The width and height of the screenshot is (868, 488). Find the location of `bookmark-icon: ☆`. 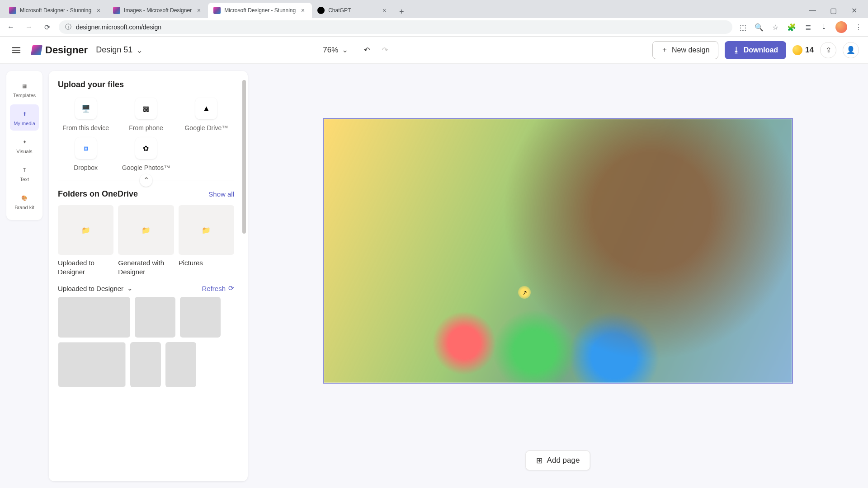

bookmark-icon: ☆ is located at coordinates (775, 27).